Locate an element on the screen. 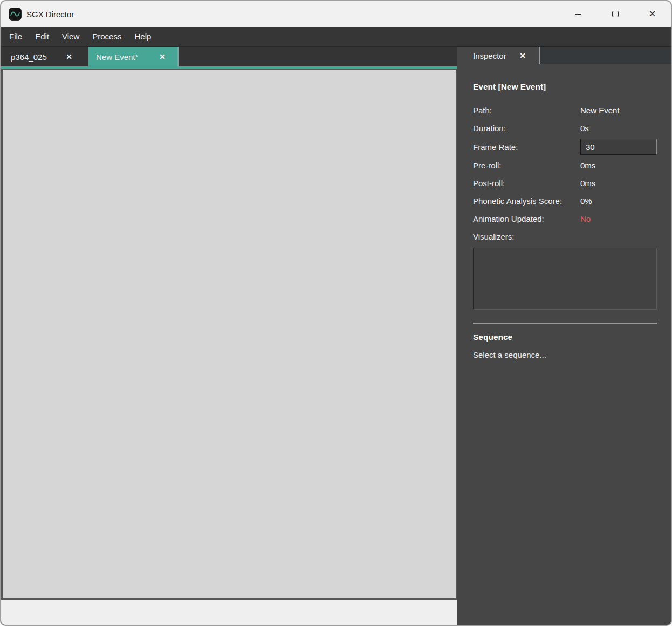 The image size is (672, 626). menu-process: Process is located at coordinates (107, 37).